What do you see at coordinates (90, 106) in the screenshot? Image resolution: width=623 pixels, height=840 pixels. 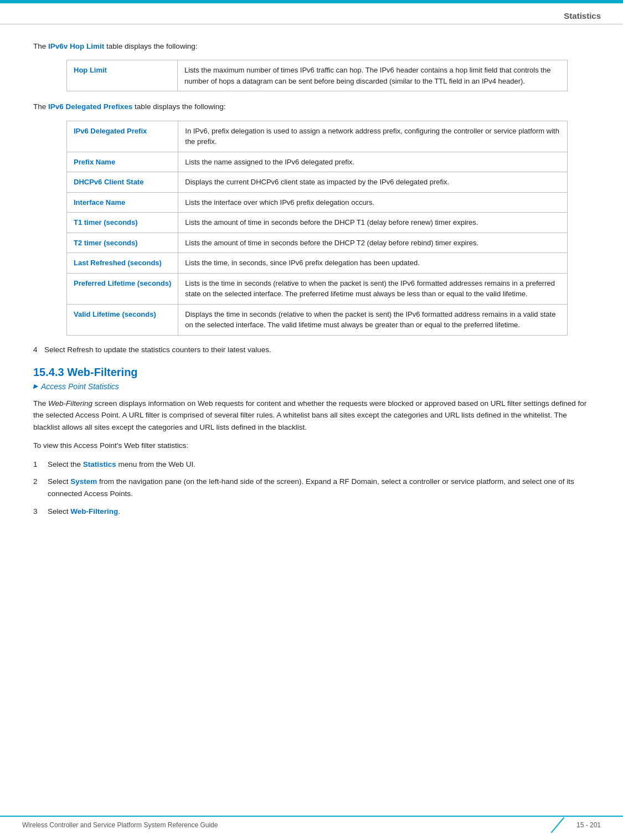 I see `delegated-prefixes-link: IPv6 Delegated Prefixes` at bounding box center [90, 106].